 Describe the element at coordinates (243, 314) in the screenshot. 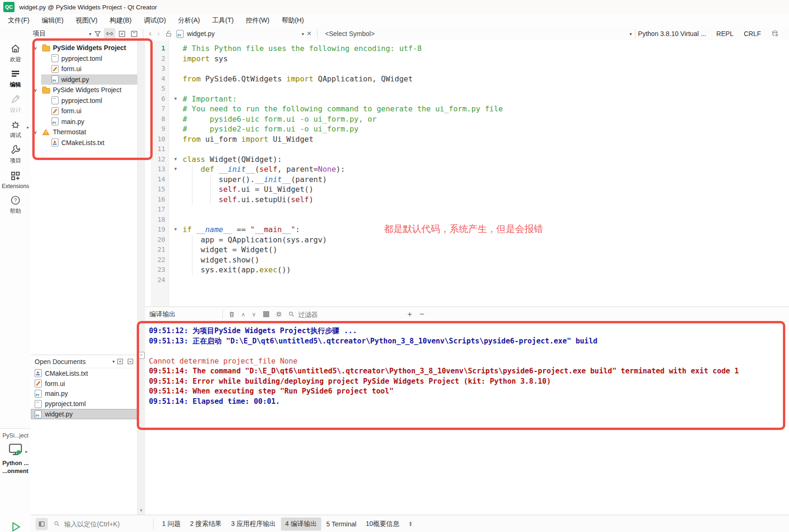

I see `previous-item-icon: ∧` at that location.